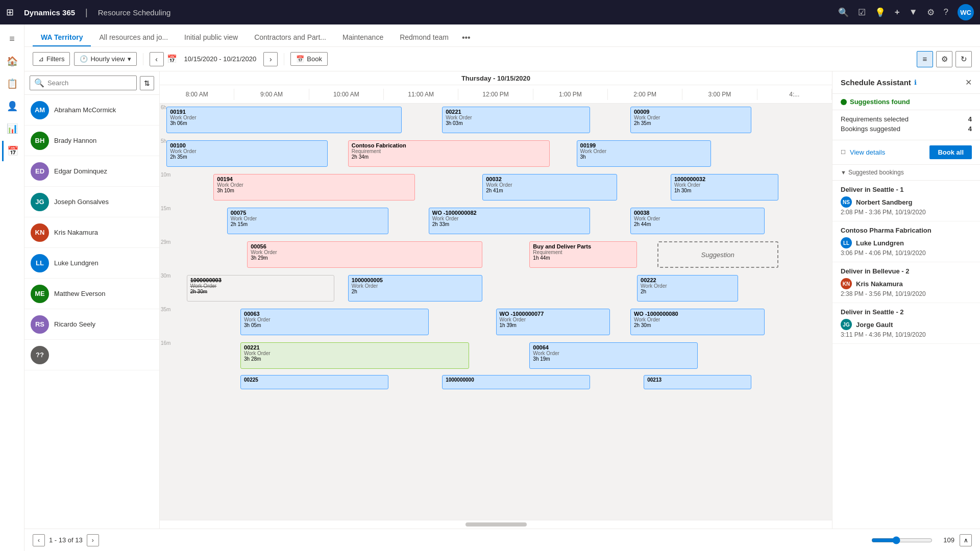  Describe the element at coordinates (40, 233) in the screenshot. I see `resource-avatar-4: KN` at that location.